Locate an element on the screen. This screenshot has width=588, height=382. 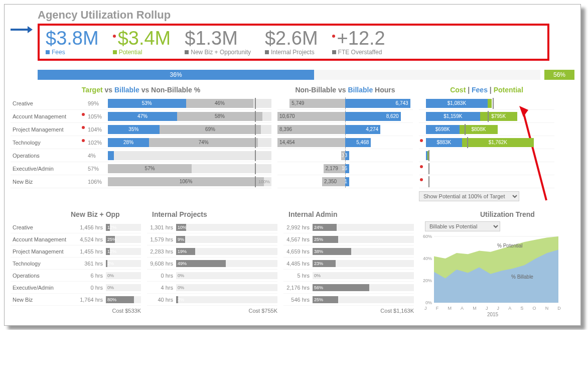
target-value: 4% is located at coordinates (98, 156).